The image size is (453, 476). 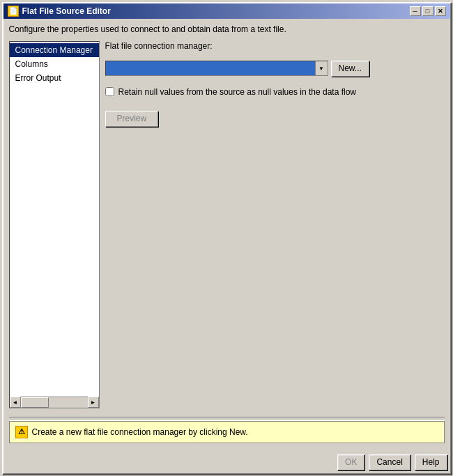 What do you see at coordinates (13, 11) in the screenshot?
I see `window-icon: 📄` at bounding box center [13, 11].